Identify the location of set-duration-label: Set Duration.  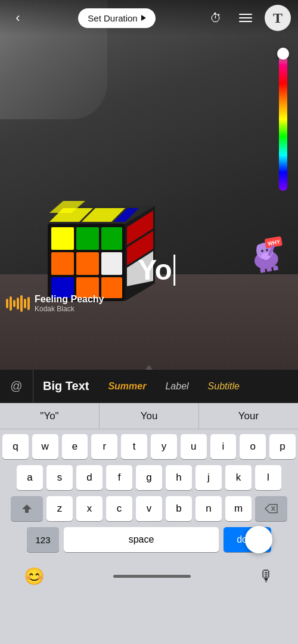
(112, 18).